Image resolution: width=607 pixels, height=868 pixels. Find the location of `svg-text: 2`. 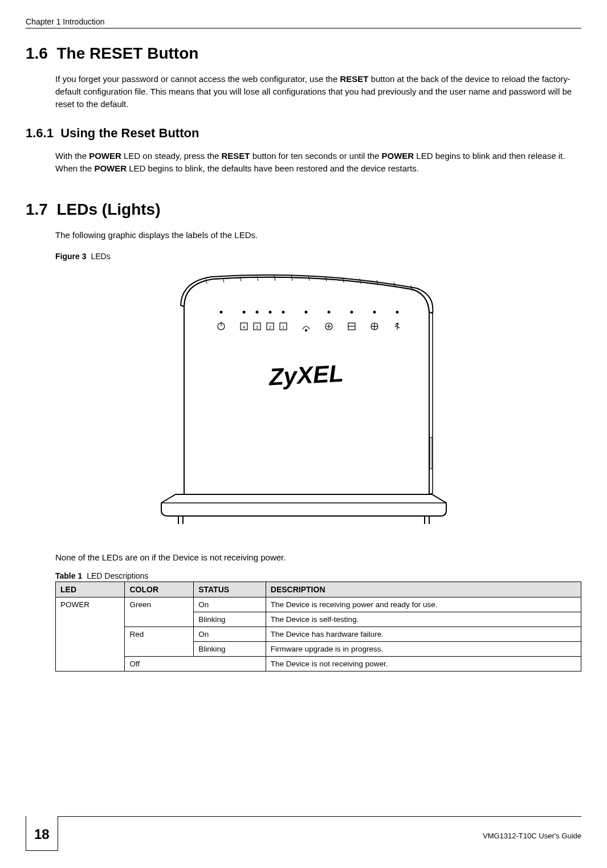

svg-text: 2 is located at coordinates (270, 327).